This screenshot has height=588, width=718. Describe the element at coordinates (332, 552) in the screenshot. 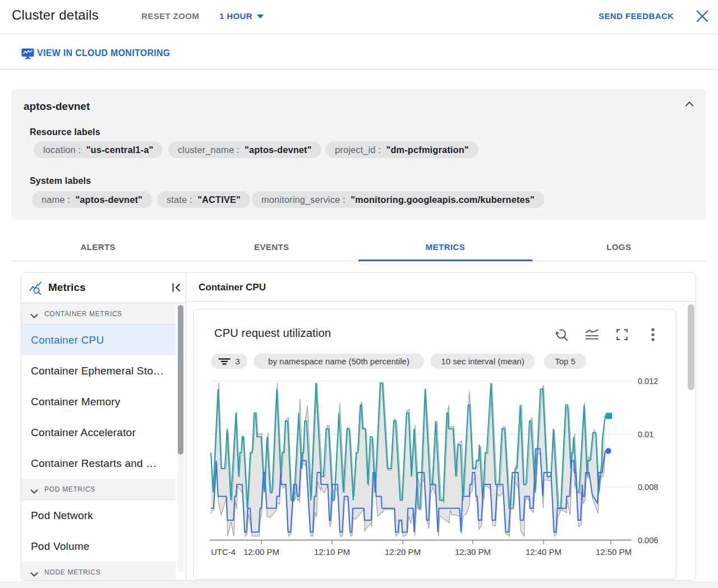

I see `svg-text: 12:10 PM` at that location.